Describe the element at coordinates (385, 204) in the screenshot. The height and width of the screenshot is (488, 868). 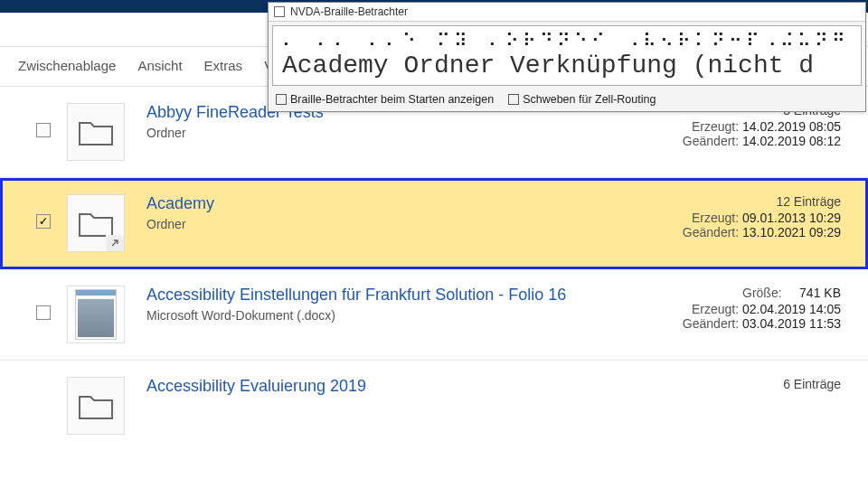
I see `item-title: Academy` at that location.